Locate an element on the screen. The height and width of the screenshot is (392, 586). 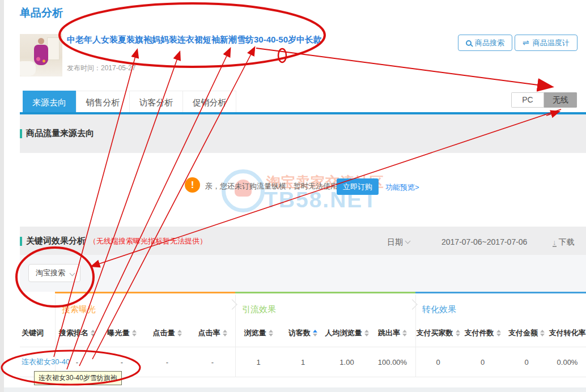
table-header-row: 关键词 搜索排名 曝光量 点击量 点击率 浏览量 访客数 人均浏览量 跳出率 支… is located at coordinates (303, 333).